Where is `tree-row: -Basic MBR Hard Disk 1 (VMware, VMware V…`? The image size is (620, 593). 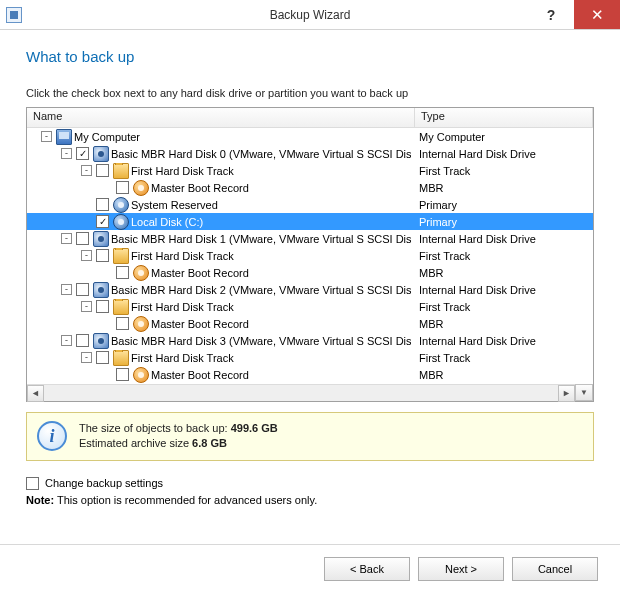
tree-row: -Basic MBR Hard Disk 1 (VMware, VMware V… is located at coordinates (310, 238).